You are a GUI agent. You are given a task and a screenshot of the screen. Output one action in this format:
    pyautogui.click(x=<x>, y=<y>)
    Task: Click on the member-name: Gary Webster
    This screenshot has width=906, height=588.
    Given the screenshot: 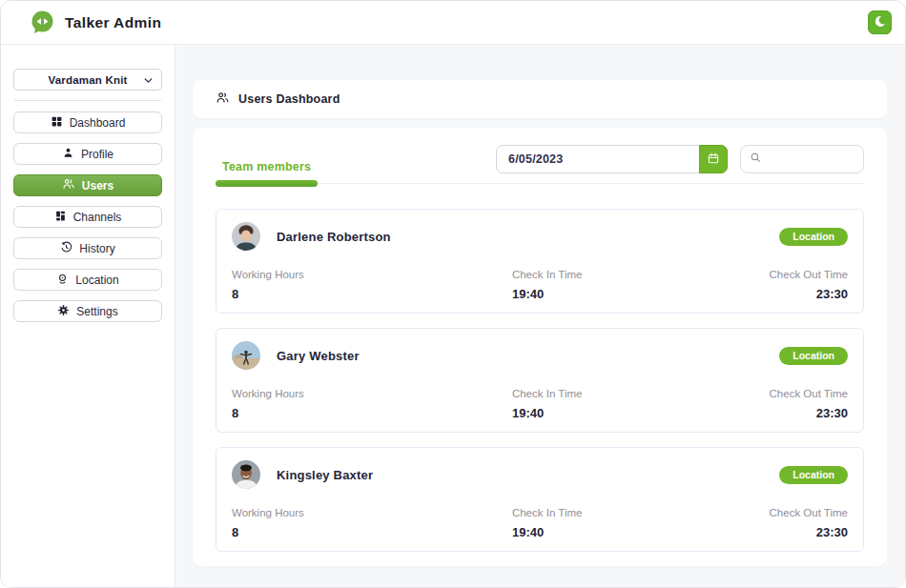 What is the action you would take?
    pyautogui.click(x=319, y=356)
    